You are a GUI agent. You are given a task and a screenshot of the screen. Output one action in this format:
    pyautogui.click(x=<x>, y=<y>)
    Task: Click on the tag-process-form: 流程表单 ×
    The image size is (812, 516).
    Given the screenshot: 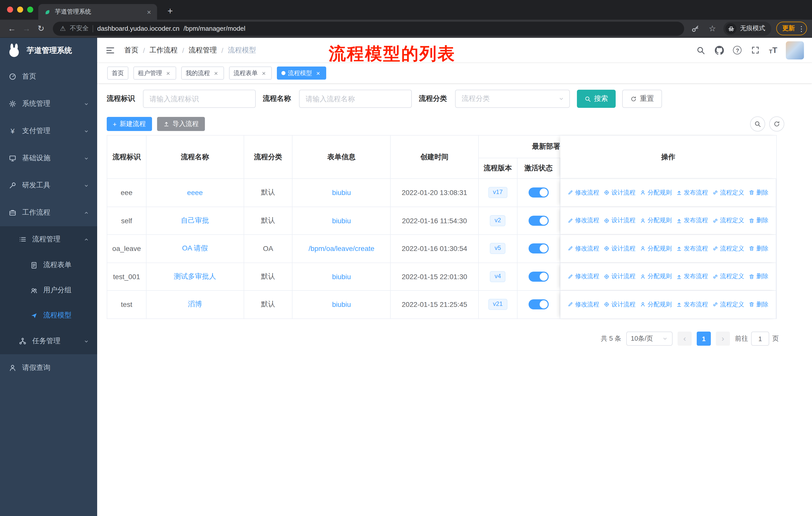 What is the action you would take?
    pyautogui.click(x=250, y=73)
    